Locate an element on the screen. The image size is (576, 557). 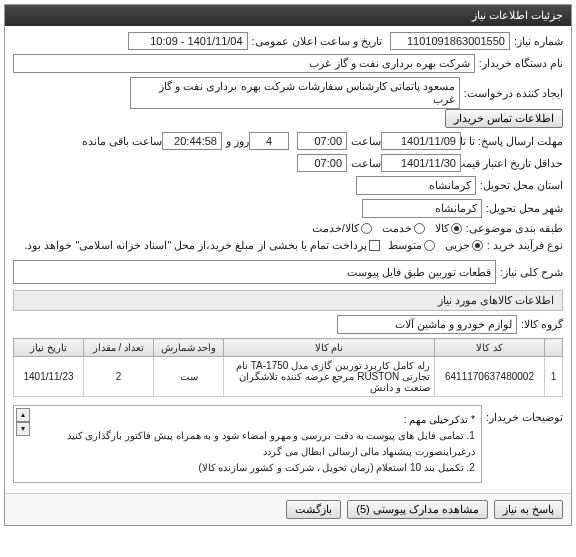
view-attachments-button: مشاهده مدارک پیوستی (5) is located at coordinates (418, 510).